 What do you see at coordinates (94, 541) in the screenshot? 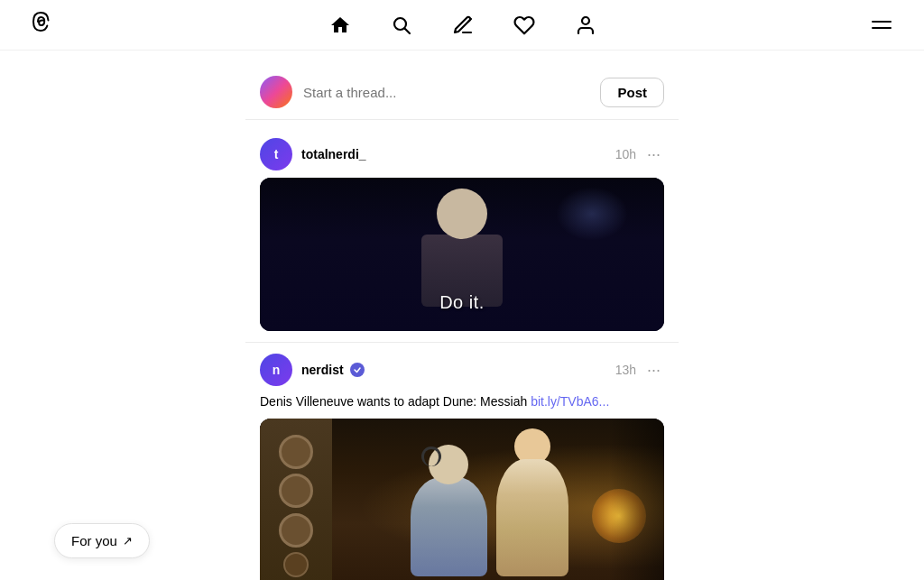
I see `for-you-label: For you` at bounding box center [94, 541].